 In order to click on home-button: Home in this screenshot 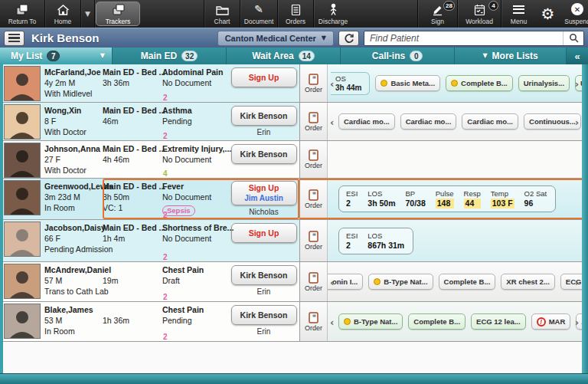, I will do `click(63, 14)`.